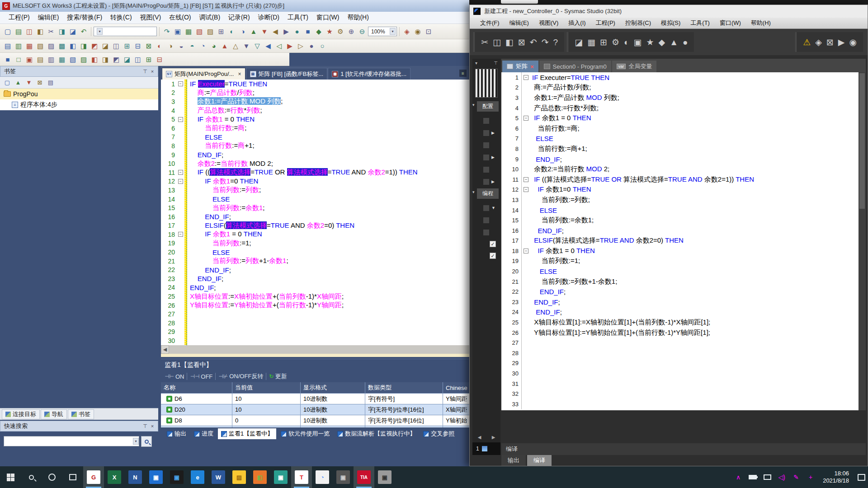  What do you see at coordinates (330, 32) in the screenshot?
I see `toolbar-icon: ★` at bounding box center [330, 32].